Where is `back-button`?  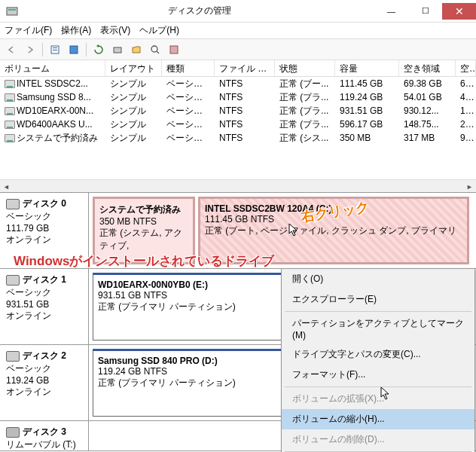
back-button is located at coordinates (11, 50).